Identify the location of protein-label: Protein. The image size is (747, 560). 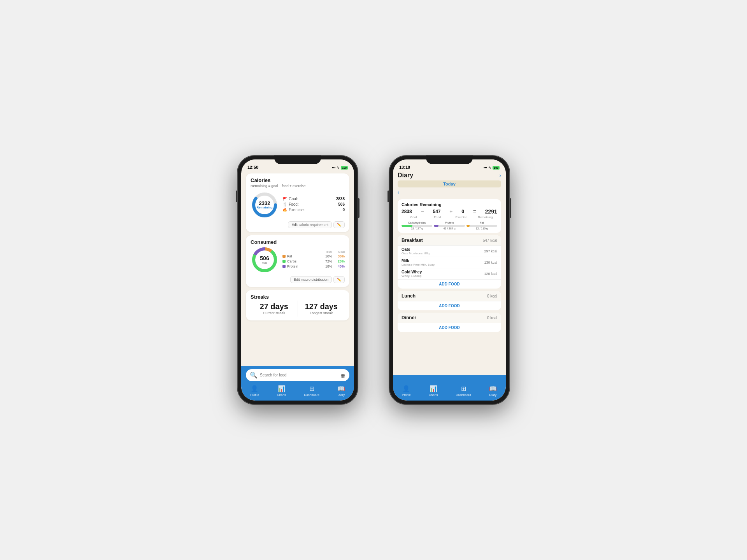
(293, 266).